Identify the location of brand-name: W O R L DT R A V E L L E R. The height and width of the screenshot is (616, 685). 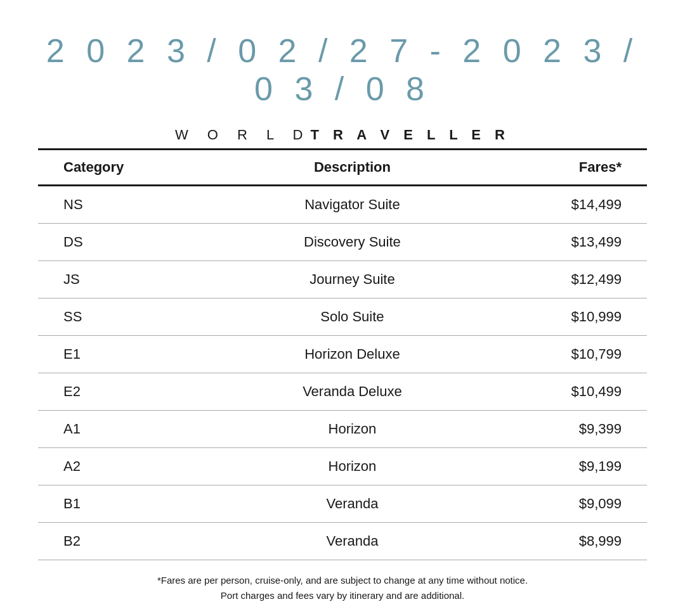
(342, 135).